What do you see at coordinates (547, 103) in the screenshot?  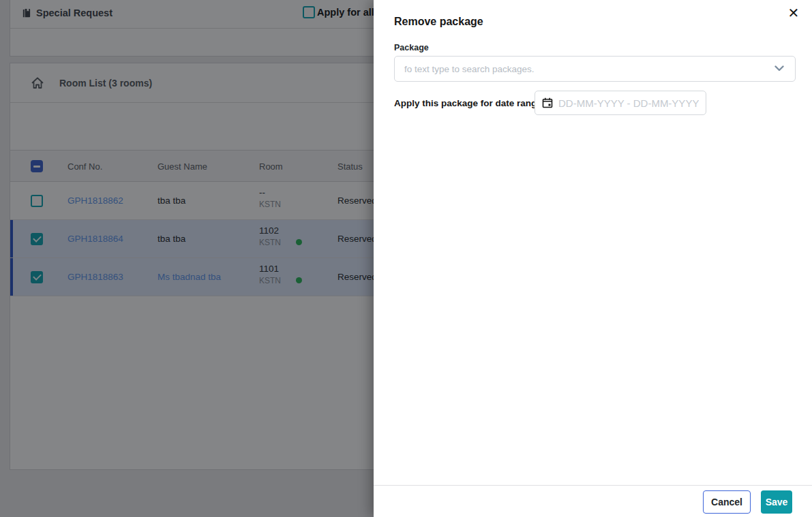 I see `calendar-icon` at bounding box center [547, 103].